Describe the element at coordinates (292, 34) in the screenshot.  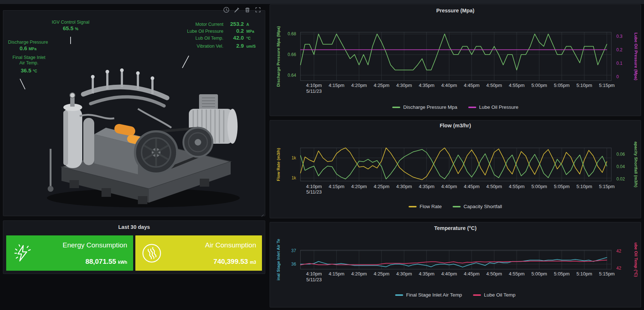
I see `svg-text: 0.68` at that location.